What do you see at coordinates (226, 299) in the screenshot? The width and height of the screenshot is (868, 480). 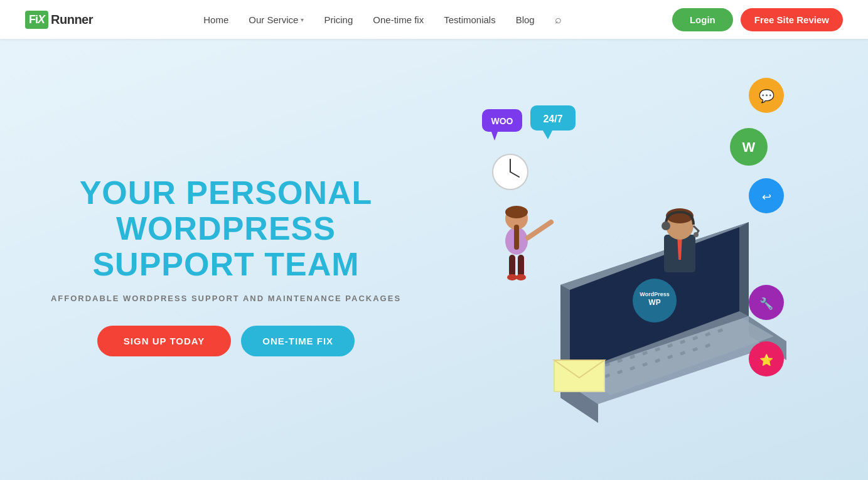 I see `hero-subtitle: AFFORDABLE WORDPRESS SUPPORT AND MAINTEN…` at bounding box center [226, 299].